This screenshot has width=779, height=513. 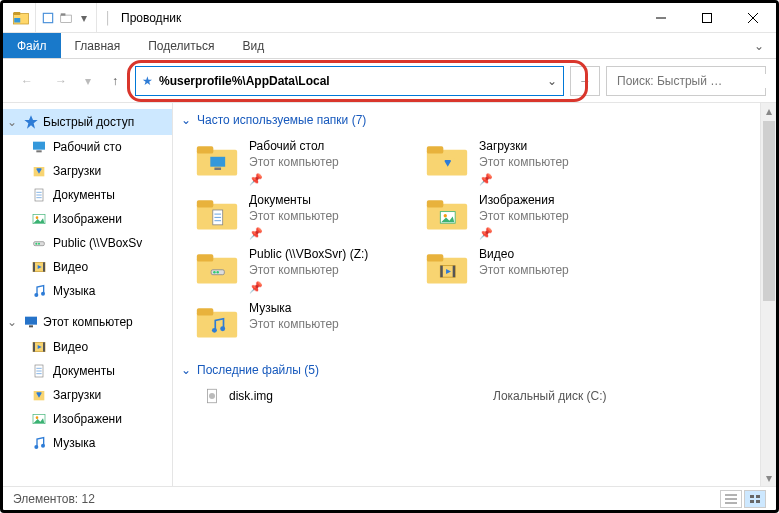 What do you see at coordinates (84, 371) in the screenshot?
I see `sidebar-item-label: Документы` at bounding box center [84, 371].